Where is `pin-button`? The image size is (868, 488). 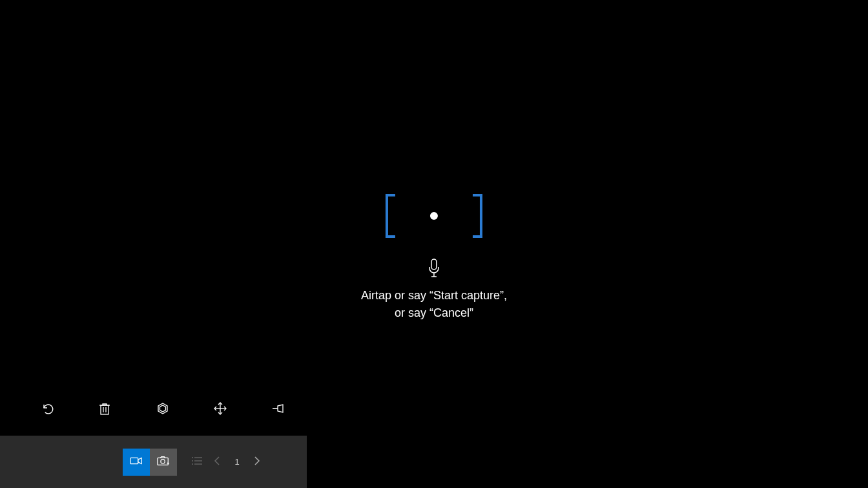 pin-button is located at coordinates (278, 410).